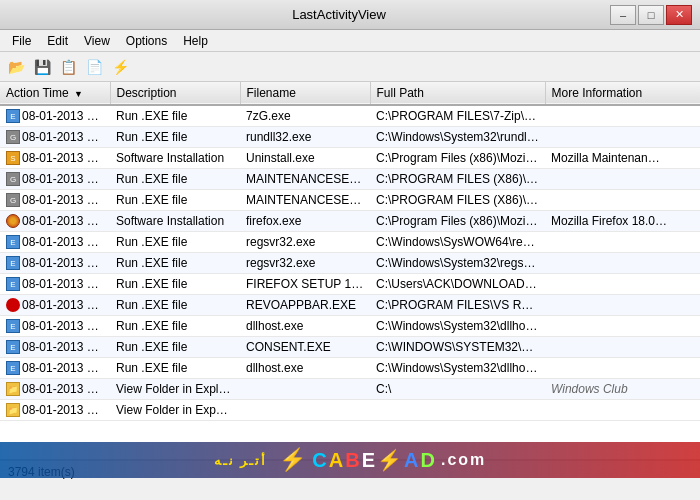  I want to click on watermark-arabic: أتـر نـه, so click(241, 460).